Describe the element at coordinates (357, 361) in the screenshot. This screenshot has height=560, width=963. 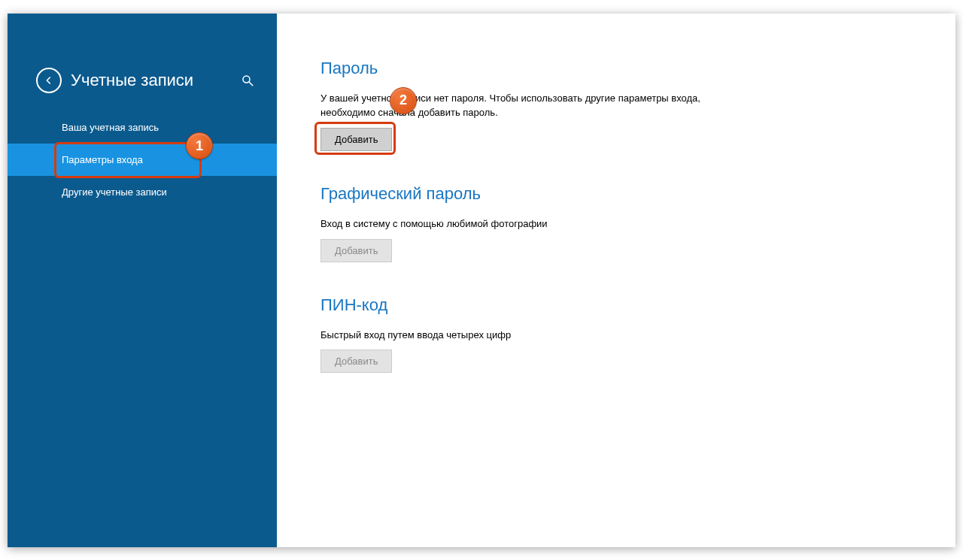
I see `pin-add-button: Добавить` at that location.